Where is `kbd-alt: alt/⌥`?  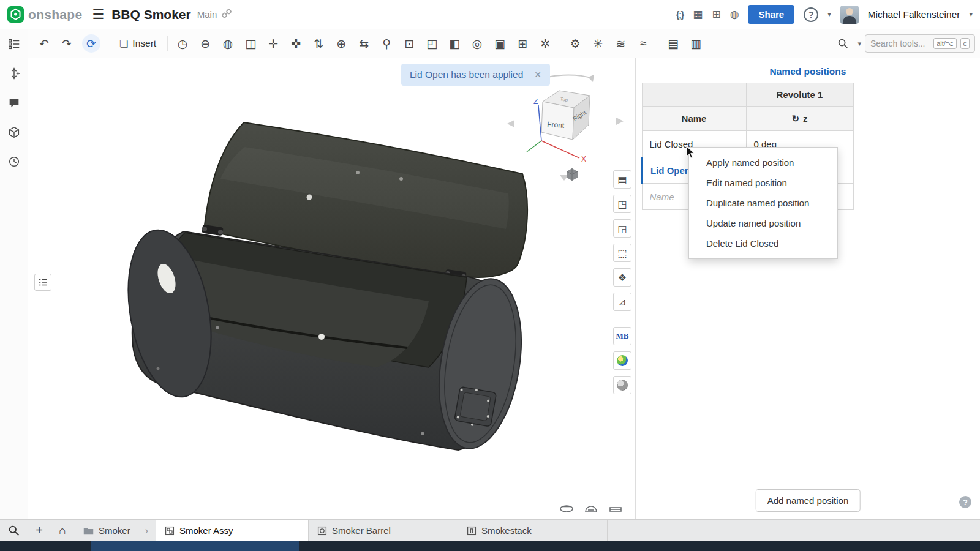
kbd-alt: alt/⌥ is located at coordinates (944, 43).